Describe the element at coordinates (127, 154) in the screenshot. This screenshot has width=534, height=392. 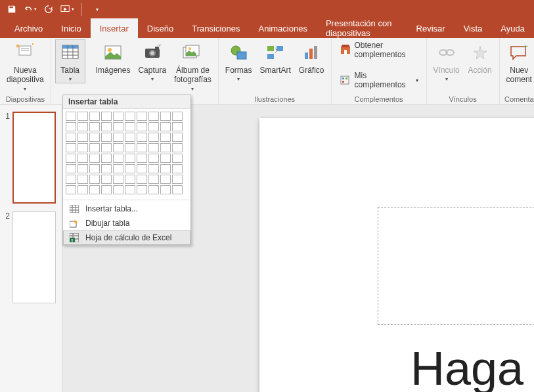
I see `table-grid-selector` at that location.